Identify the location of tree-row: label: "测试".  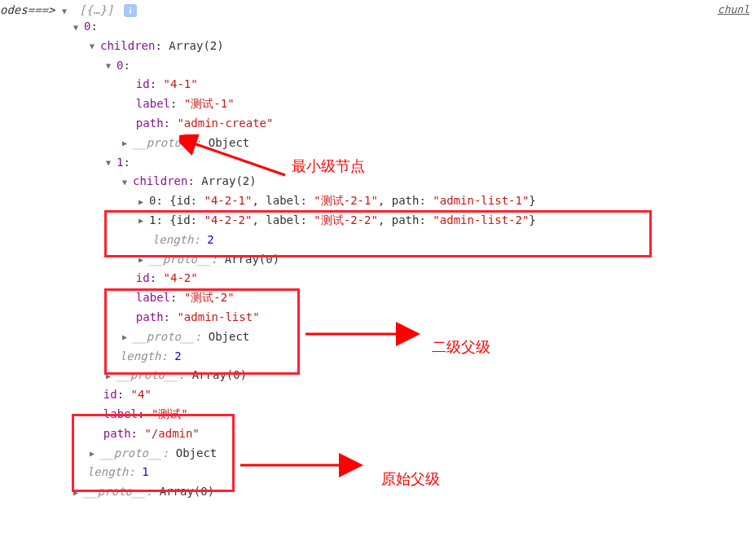
(378, 415).